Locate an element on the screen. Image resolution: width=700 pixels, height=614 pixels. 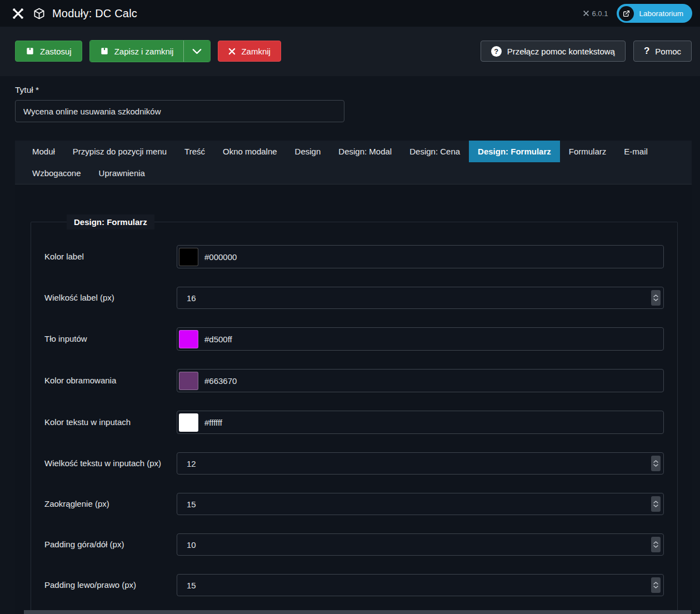
tabs-header: Moduł Przypisz do pozycji menu Treść Okn… is located at coordinates (353, 162).